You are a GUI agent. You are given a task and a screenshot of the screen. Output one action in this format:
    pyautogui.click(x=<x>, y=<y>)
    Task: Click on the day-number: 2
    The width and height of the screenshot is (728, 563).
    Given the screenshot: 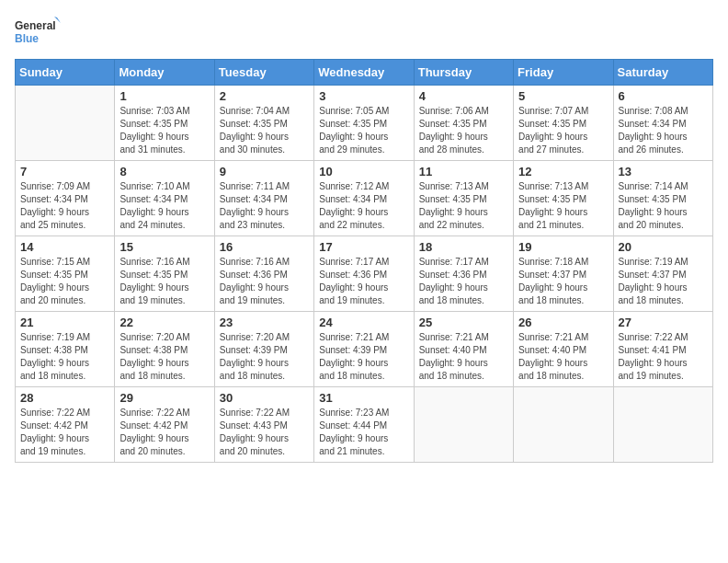 What is the action you would take?
    pyautogui.click(x=265, y=96)
    